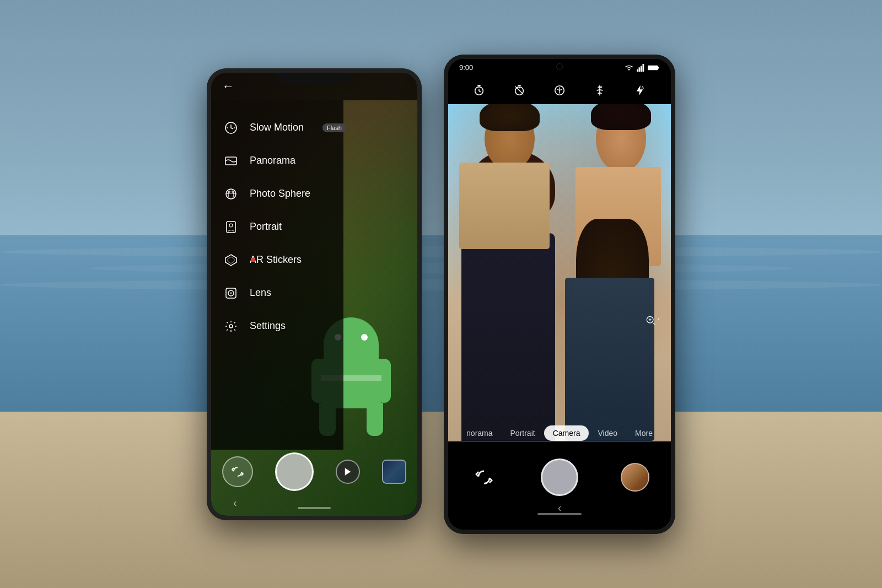  What do you see at coordinates (615, 327) in the screenshot?
I see `person-bottom-right` at bounding box center [615, 327].